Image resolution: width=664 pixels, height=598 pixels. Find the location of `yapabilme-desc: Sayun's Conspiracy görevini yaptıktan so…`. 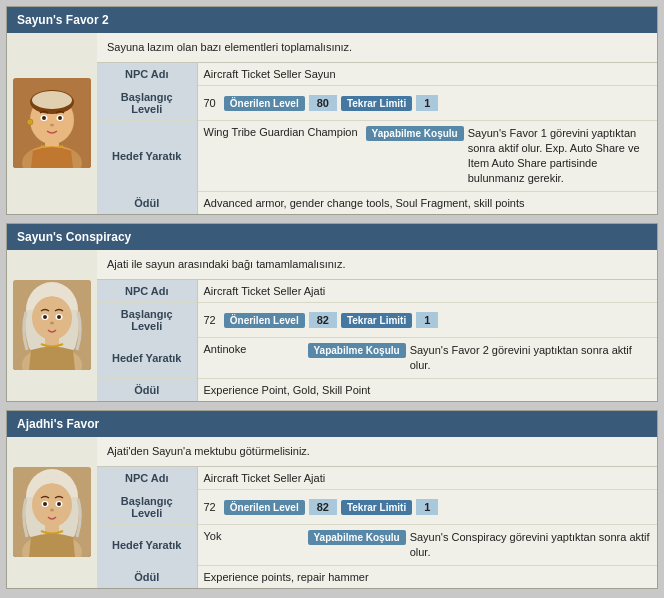

yapabilme-desc: Sayun's Conspiracy görevini yaptıktan so… is located at coordinates (530, 545).